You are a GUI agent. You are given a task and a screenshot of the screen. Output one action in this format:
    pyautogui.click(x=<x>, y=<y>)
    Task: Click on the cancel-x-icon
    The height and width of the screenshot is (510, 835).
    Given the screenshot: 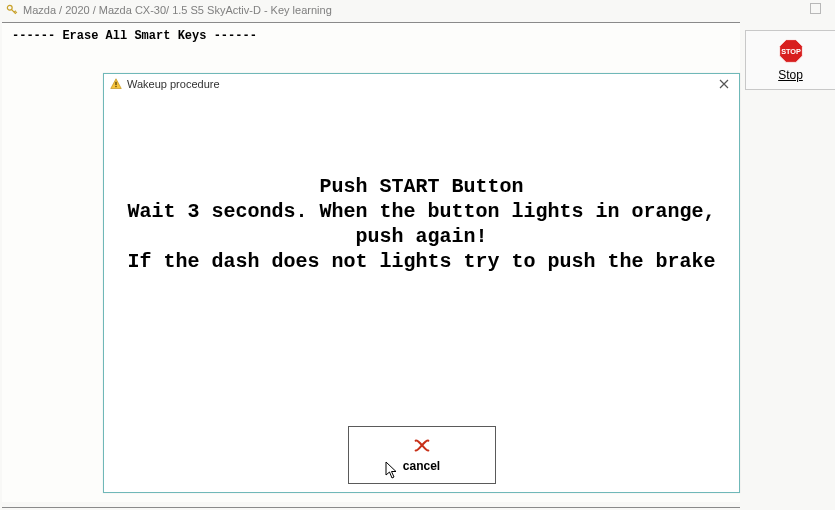 What is the action you would take?
    pyautogui.click(x=422, y=446)
    